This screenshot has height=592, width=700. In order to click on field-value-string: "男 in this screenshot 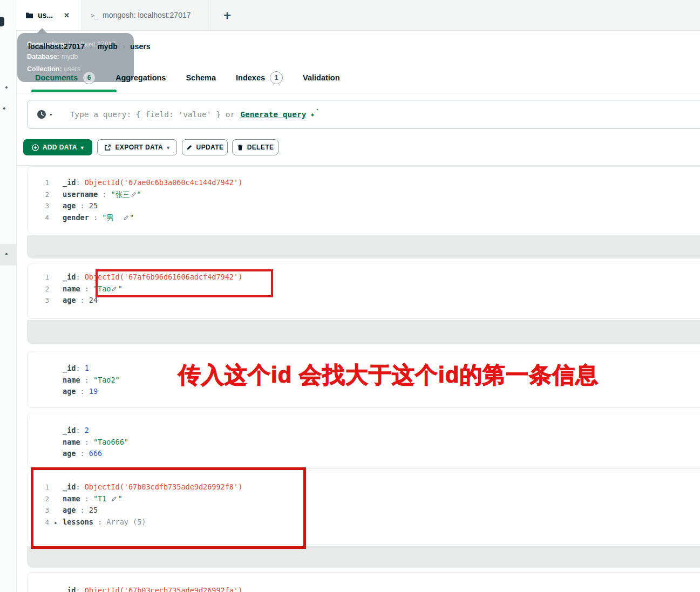, I will do `click(112, 217)`.